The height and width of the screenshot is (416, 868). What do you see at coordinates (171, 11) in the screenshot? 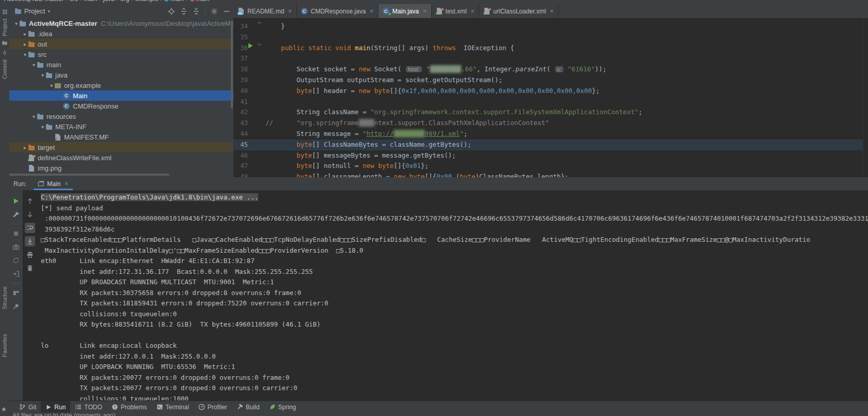
I see `locate-icon` at bounding box center [171, 11].